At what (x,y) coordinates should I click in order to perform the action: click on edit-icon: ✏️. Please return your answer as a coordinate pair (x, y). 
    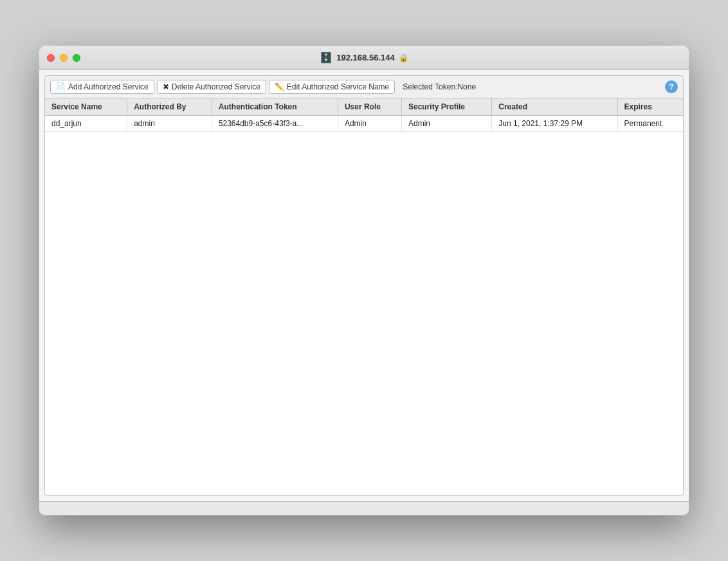
    Looking at the image, I should click on (279, 87).